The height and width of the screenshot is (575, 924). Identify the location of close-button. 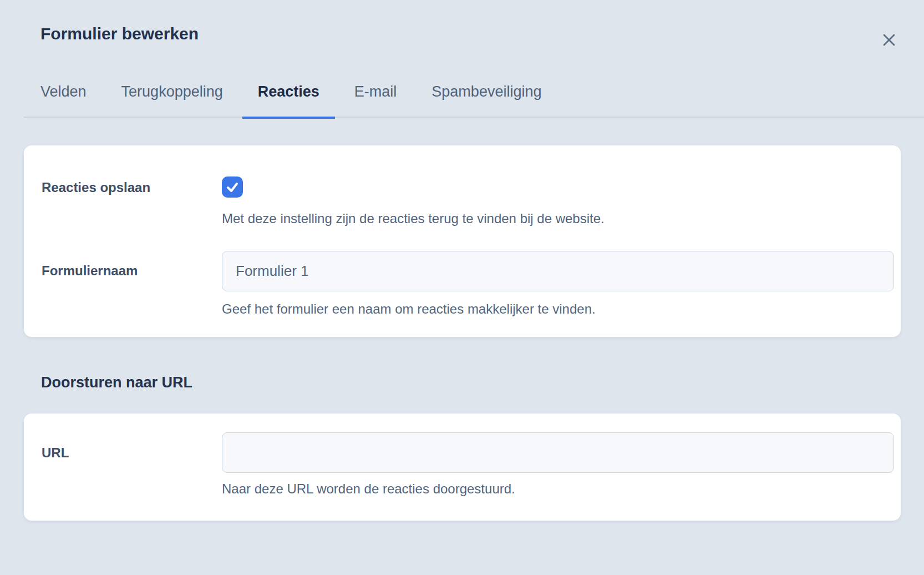
(889, 40).